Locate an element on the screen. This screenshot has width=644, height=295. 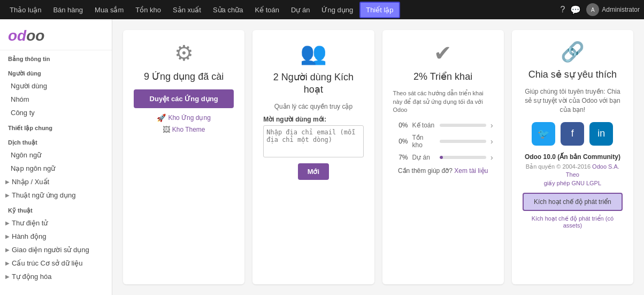
sidebar-item-label: Giao diện người sử dụng is located at coordinates (50, 249).